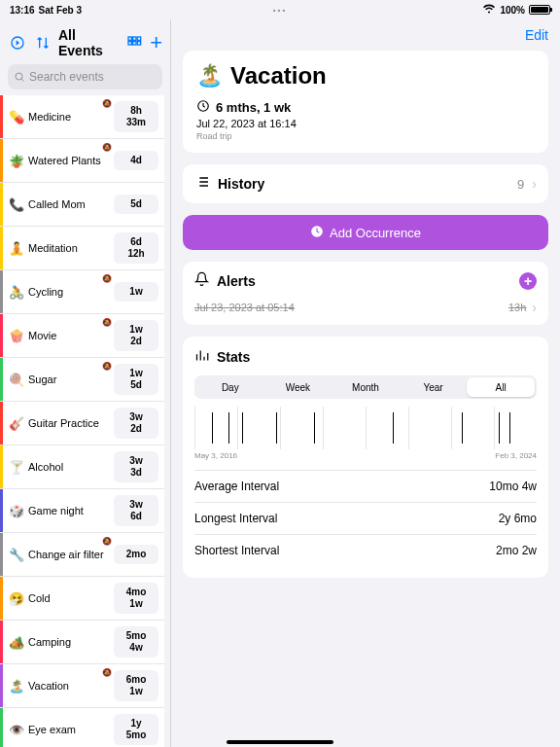 The height and width of the screenshot is (747, 560). I want to click on event-name: Medicine, so click(50, 117).